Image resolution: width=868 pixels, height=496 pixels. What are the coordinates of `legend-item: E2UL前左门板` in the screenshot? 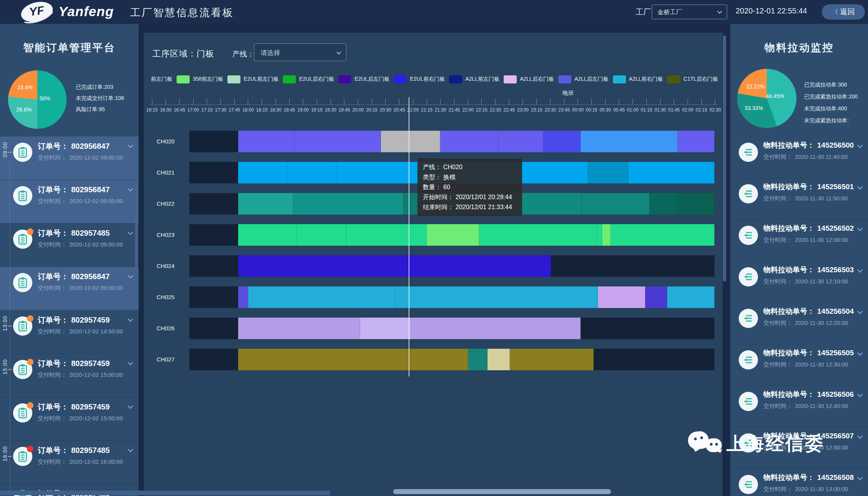 It's located at (253, 79).